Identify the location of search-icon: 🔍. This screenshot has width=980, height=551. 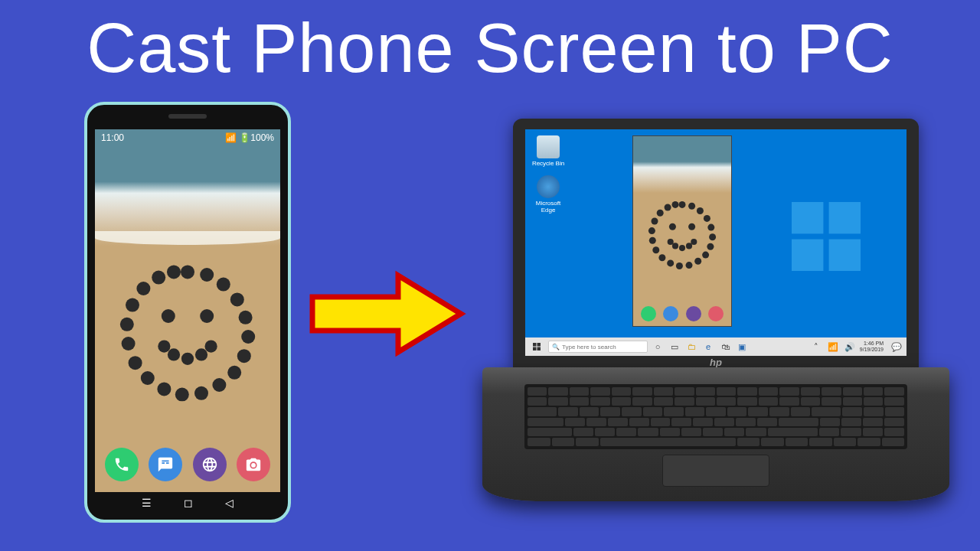
(556, 347).